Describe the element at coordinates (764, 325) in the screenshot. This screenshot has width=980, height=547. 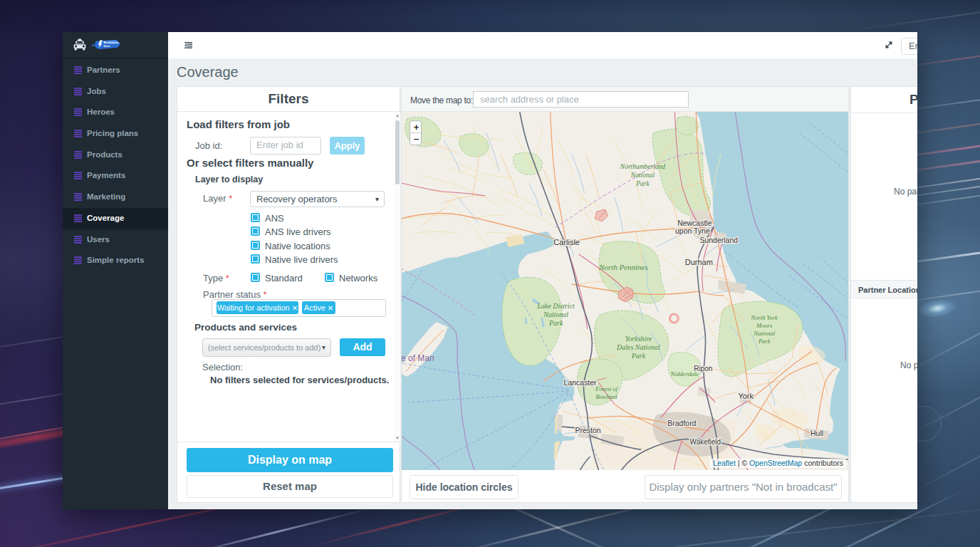
I see `svg-text: Moors` at that location.